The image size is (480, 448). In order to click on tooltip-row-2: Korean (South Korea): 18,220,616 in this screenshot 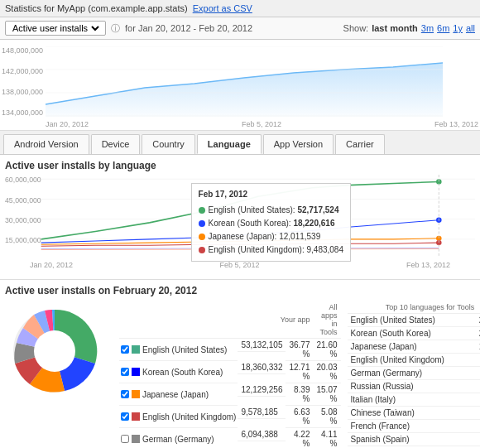, I will do `click(271, 224)`.